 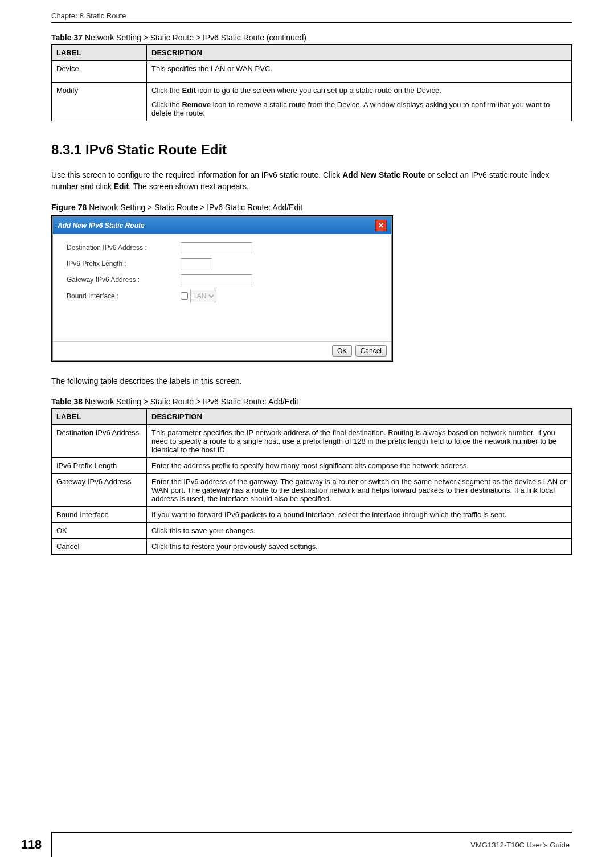 What do you see at coordinates (222, 226) in the screenshot?
I see `dialog-titlebar: Add New IPv6 Static Route ✕` at bounding box center [222, 226].